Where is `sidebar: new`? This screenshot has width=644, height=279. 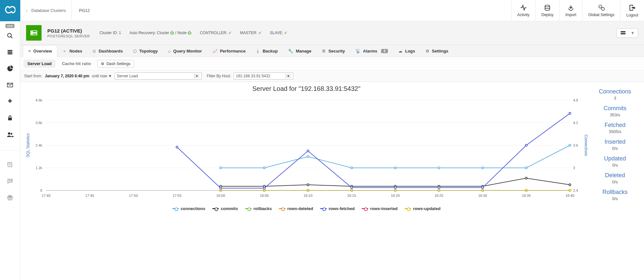 sidebar: new is located at coordinates (10, 140).